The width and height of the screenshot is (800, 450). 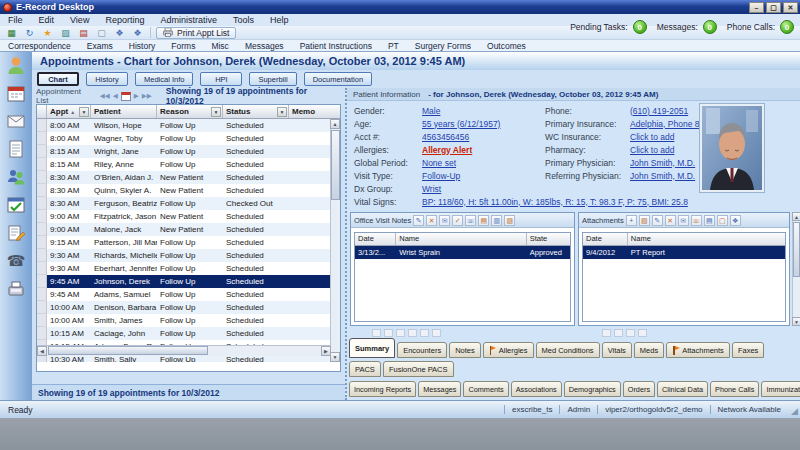 What do you see at coordinates (220, 46) in the screenshot?
I see `module-tab: Misc` at bounding box center [220, 46].